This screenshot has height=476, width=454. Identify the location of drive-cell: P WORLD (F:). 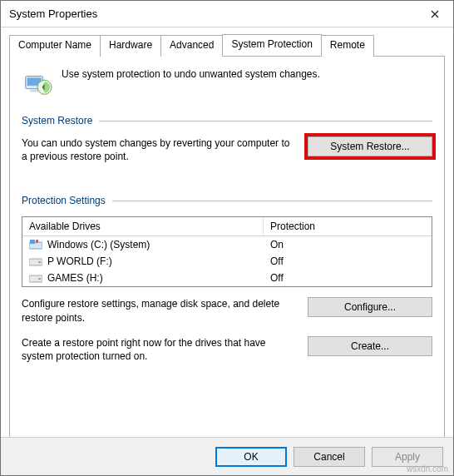
(143, 261).